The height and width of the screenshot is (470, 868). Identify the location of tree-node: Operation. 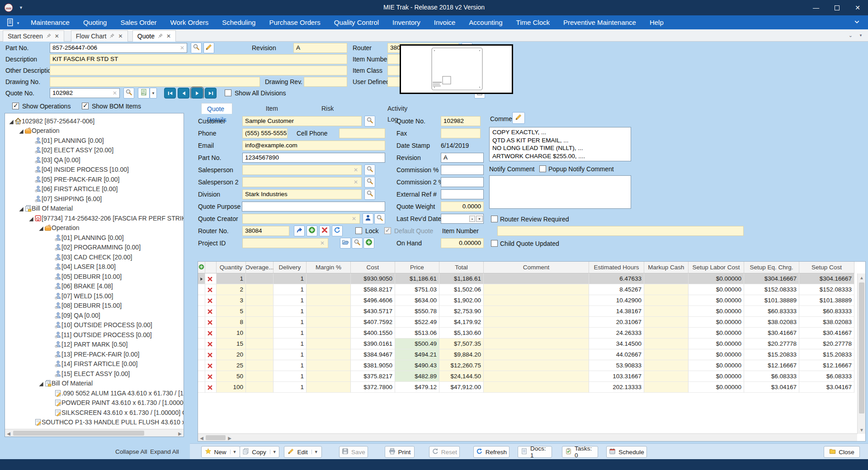
(38, 131).